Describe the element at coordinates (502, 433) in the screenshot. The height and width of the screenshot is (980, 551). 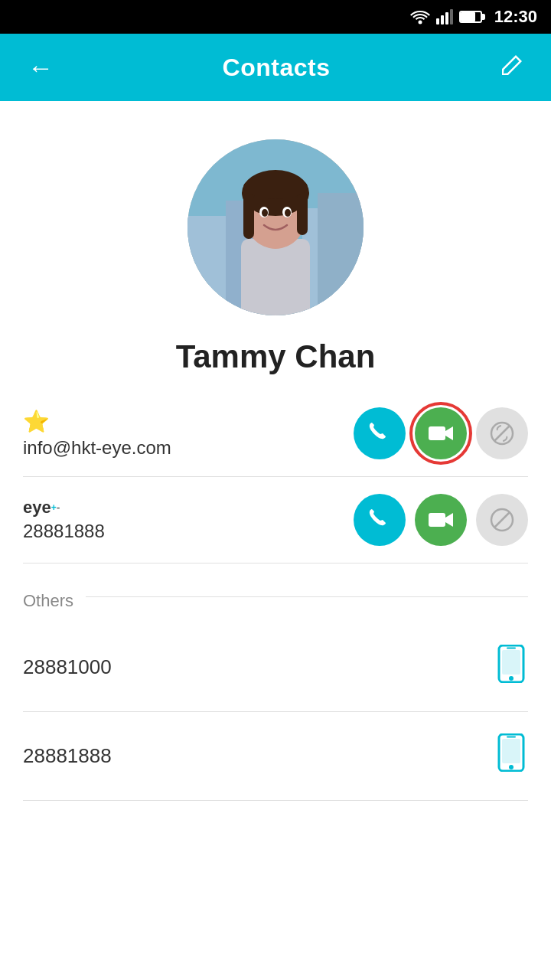
I see `disabled-button-hkt` at that location.